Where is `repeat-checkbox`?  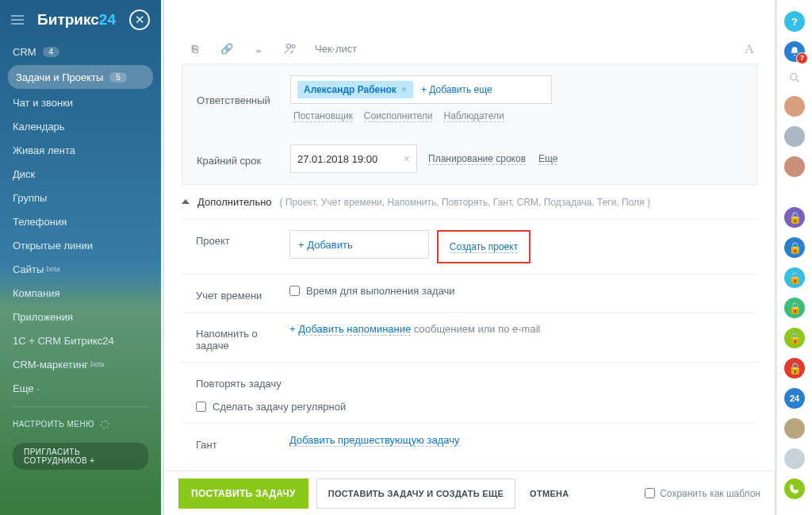 repeat-checkbox is located at coordinates (201, 406).